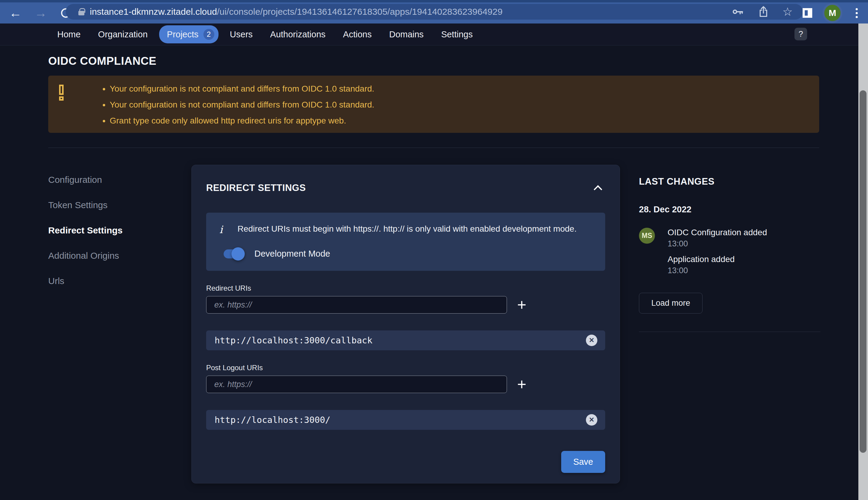 This screenshot has width=868, height=500. I want to click on redirect-uri-input, so click(357, 305).